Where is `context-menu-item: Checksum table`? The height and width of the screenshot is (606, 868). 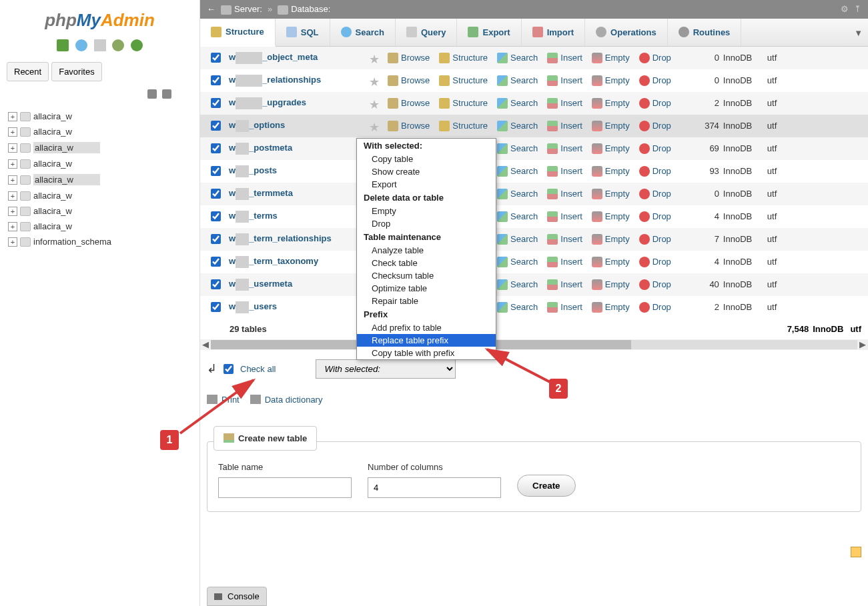 context-menu-item: Checksum table is located at coordinates (426, 276).